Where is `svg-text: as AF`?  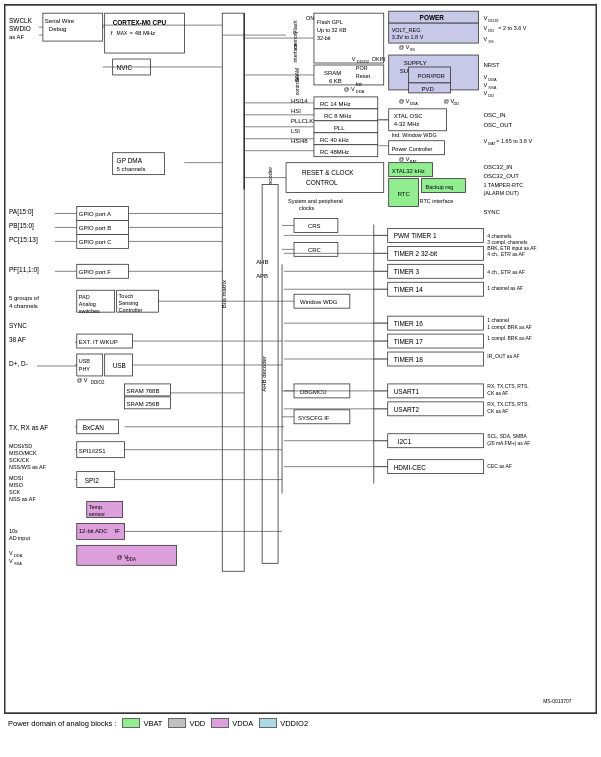
svg-text: as AF is located at coordinates (17, 37).